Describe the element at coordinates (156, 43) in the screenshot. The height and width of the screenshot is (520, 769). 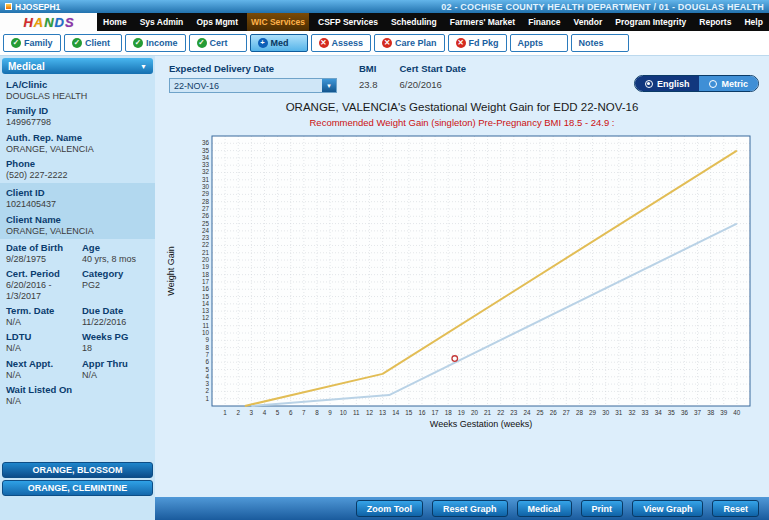
I see `tab-income: ✓Income` at that location.